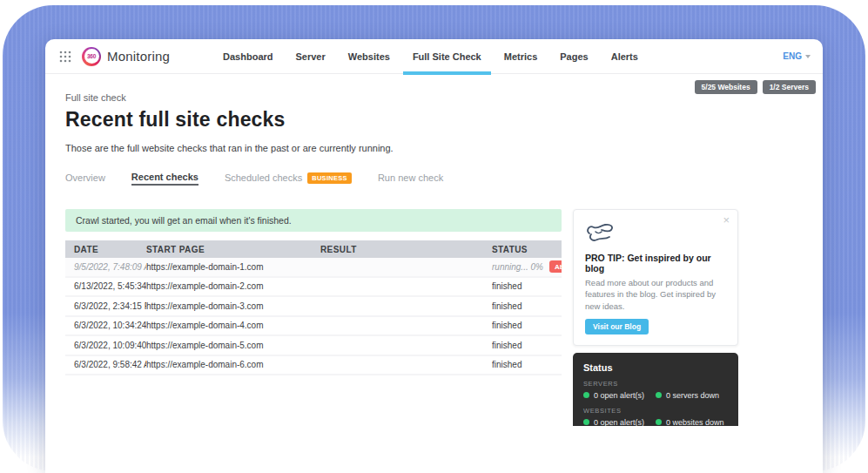  I want to click on handshake-doodle-icon, so click(601, 233).